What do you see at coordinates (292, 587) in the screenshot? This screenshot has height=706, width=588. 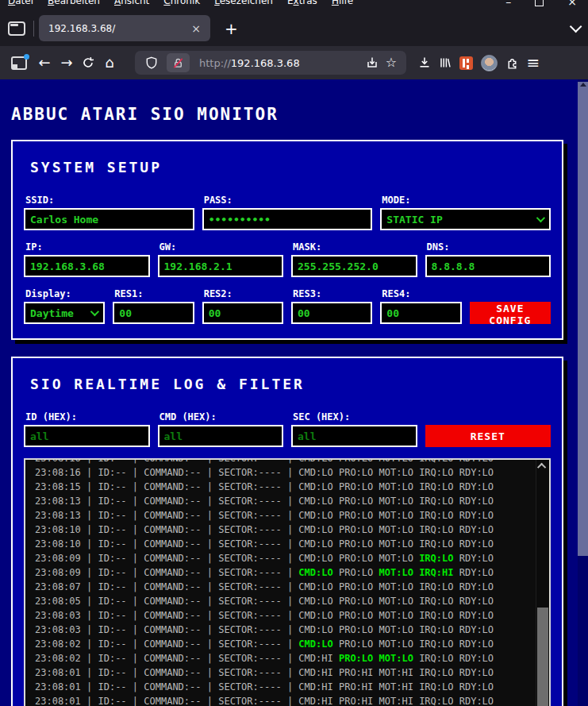 I see `log-row: 23:08:07 | ID:-- | COMMAND:-- | SECTOR:-…` at bounding box center [292, 587].